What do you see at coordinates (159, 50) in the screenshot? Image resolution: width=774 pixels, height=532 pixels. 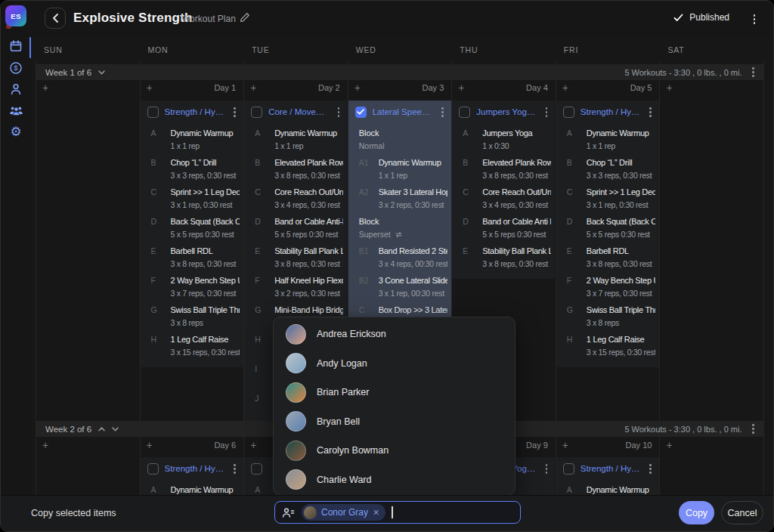 I see `day-of-week-label: MON` at bounding box center [159, 50].